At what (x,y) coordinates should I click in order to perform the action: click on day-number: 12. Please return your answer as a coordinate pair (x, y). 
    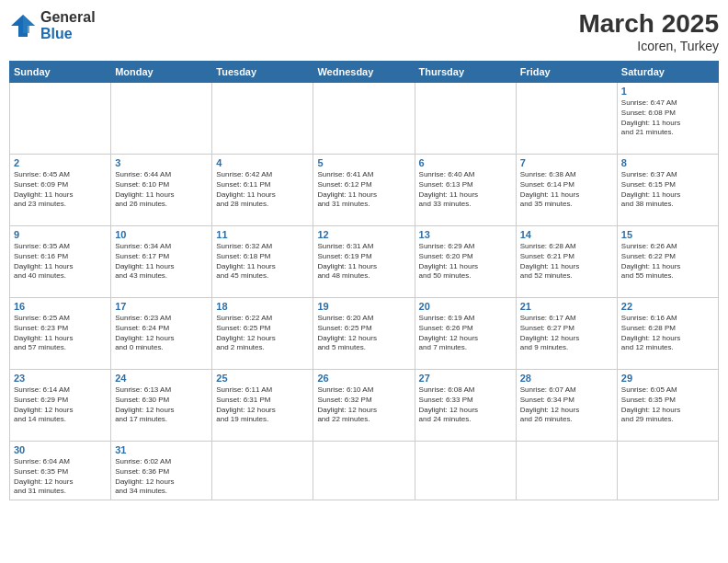
    Looking at the image, I should click on (364, 235).